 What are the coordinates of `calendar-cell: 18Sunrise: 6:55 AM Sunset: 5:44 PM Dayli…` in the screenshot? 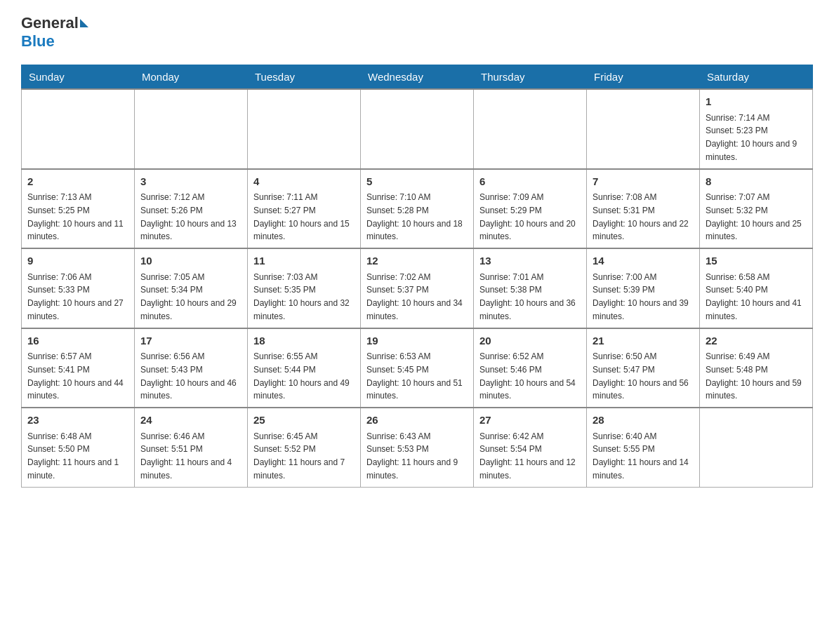 It's located at (305, 368).